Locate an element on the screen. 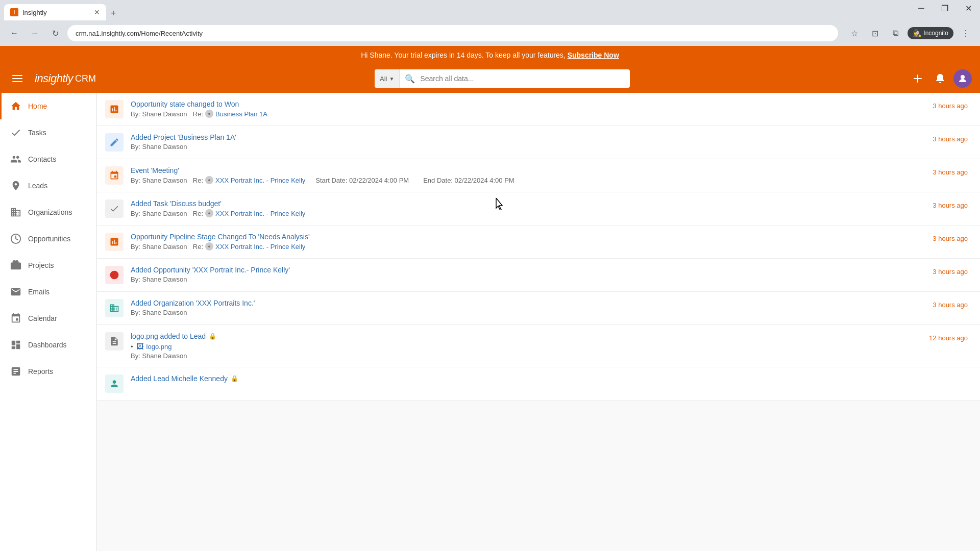  split-view-button: ⧉ is located at coordinates (895, 33).